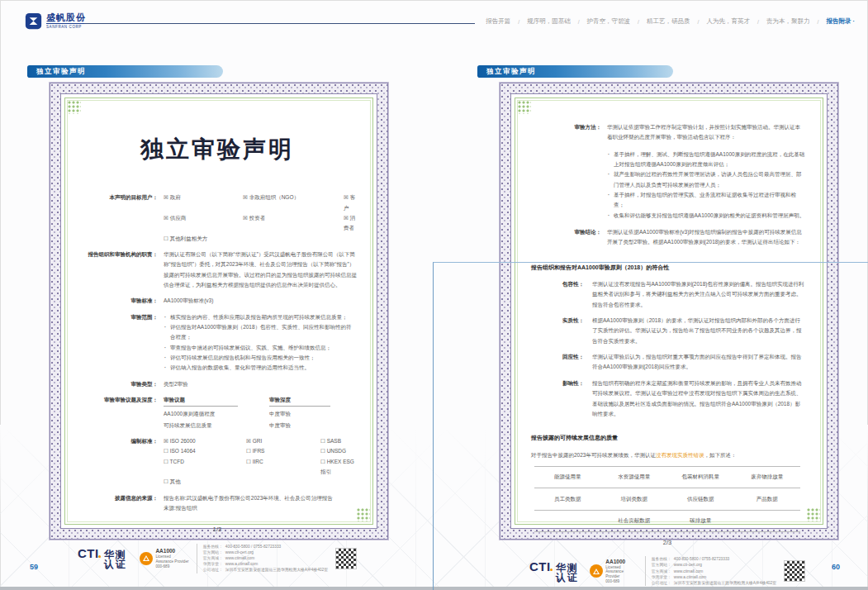  I want to click on quality-suffix: ，如下所述：, so click(720, 454).